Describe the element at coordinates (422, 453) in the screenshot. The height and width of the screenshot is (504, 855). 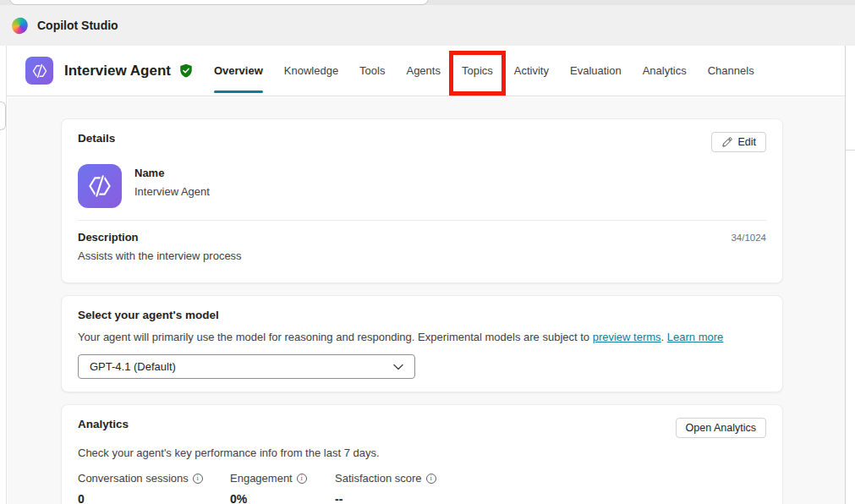
I see `analytics-description: Check your agent's key performance info …` at that location.